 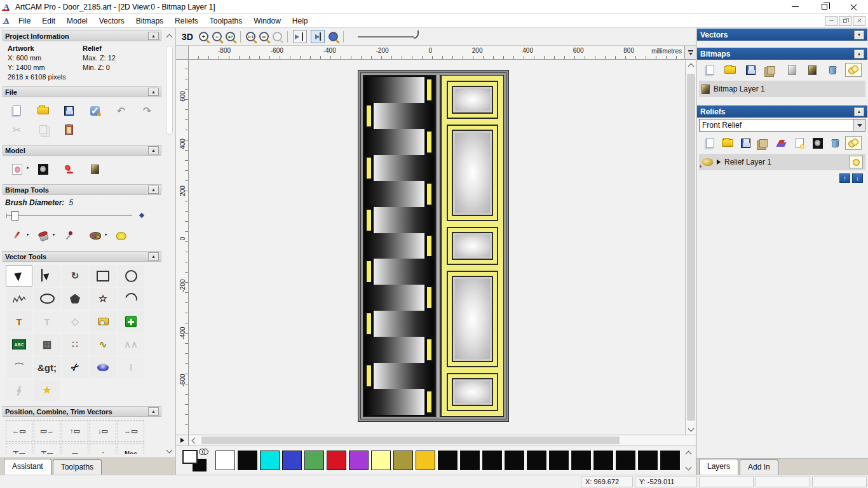 What do you see at coordinates (69, 111) in the screenshot?
I see `save-model-icon` at bounding box center [69, 111].